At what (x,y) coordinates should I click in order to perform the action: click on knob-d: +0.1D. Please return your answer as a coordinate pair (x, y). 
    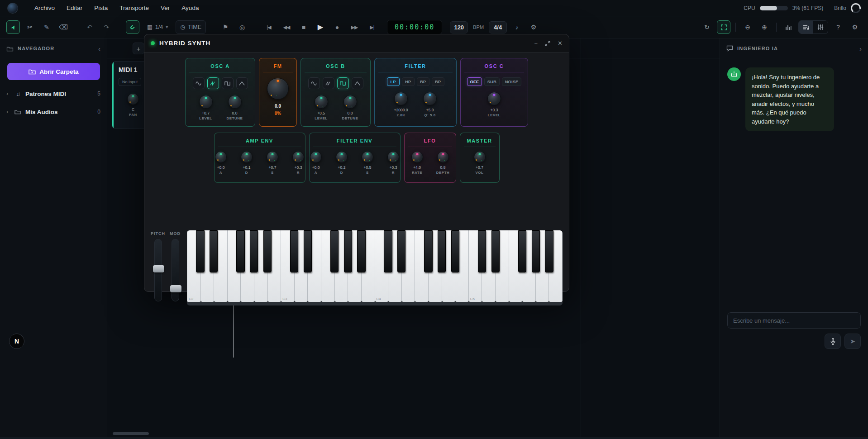
    Looking at the image, I should click on (247, 163).